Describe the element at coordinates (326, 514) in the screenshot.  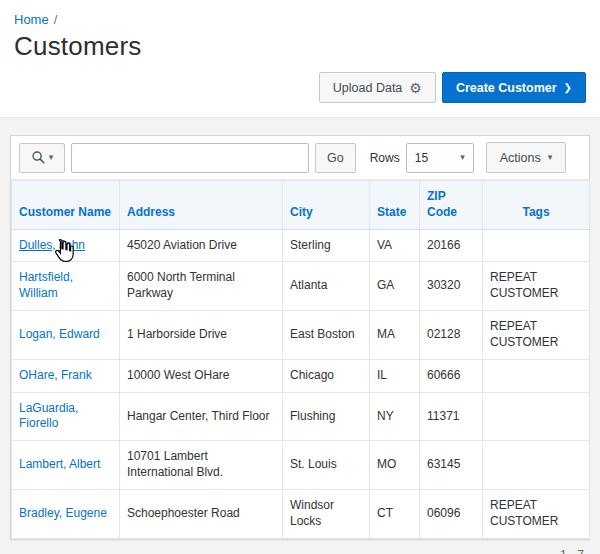
I see `cell-city: Windsor Locks` at that location.